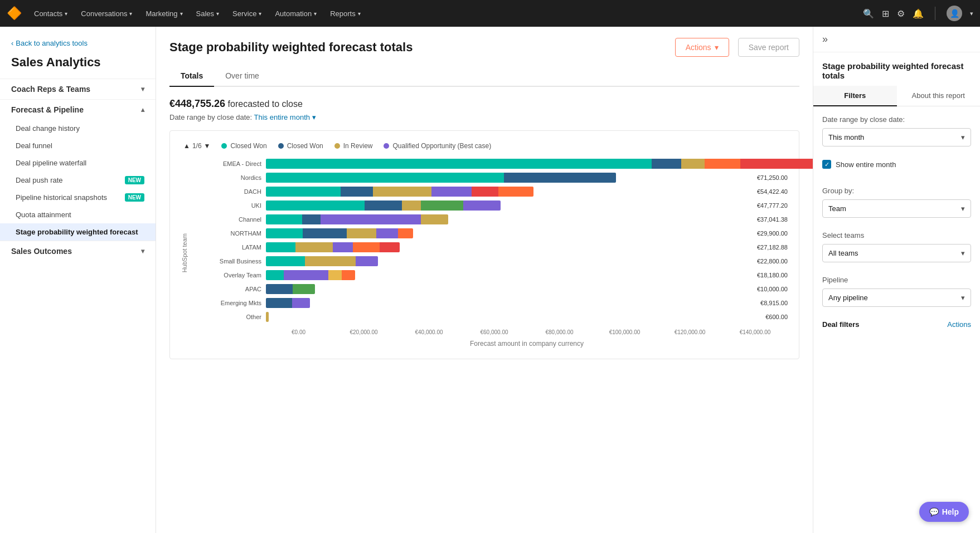  I want to click on nav-marketing: Marketing ▾, so click(164, 13).